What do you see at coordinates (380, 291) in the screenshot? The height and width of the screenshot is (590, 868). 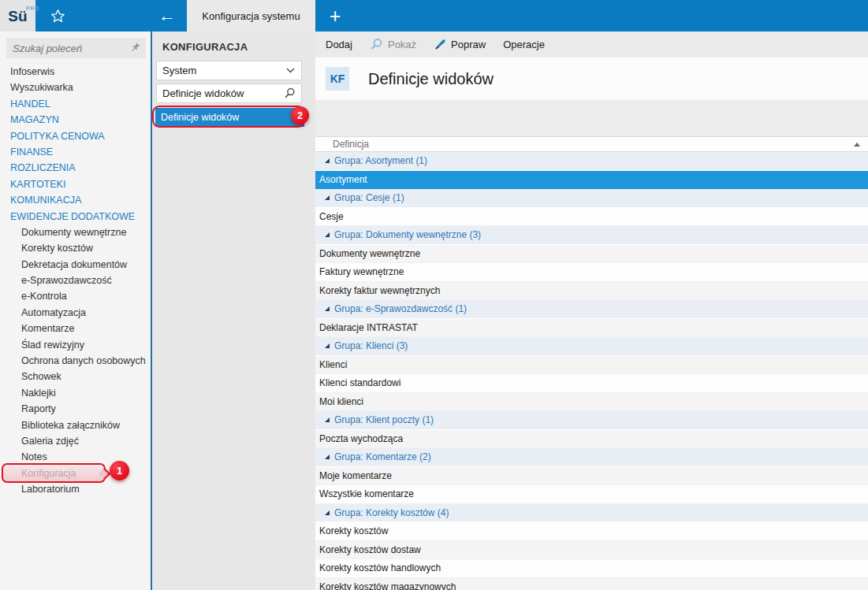 I see `row-label: Korekty faktur wewnętrznych` at bounding box center [380, 291].